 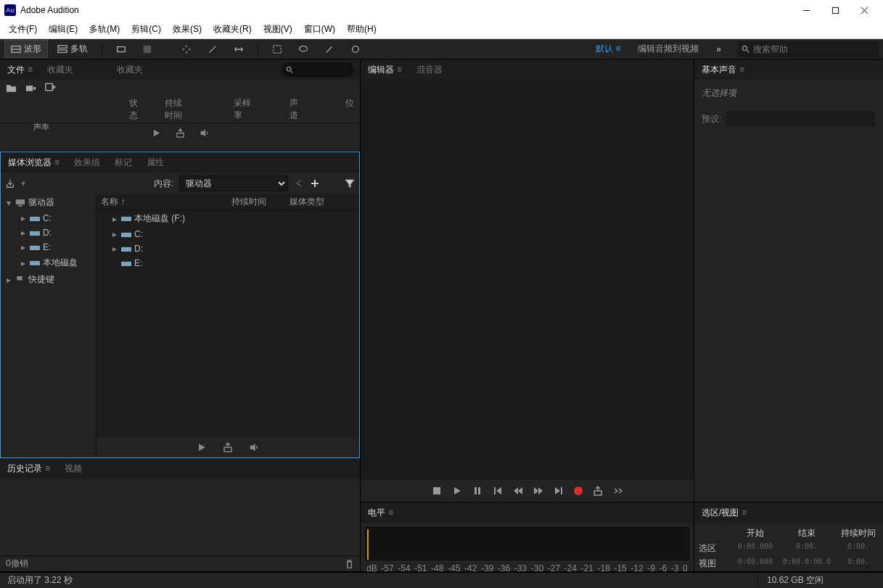 I want to click on list-item: ▸C:, so click(x=228, y=234).